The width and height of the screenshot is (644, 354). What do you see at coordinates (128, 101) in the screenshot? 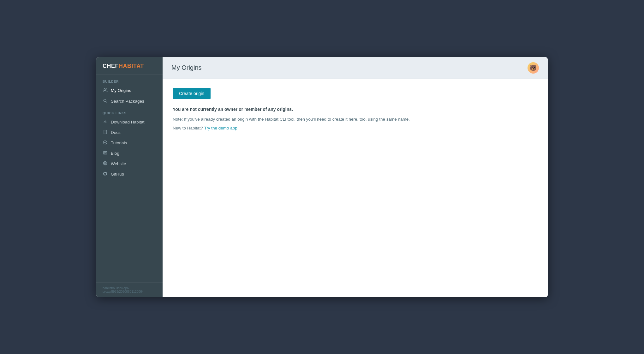
I see `search-packages-label: Search Packages` at bounding box center [128, 101].